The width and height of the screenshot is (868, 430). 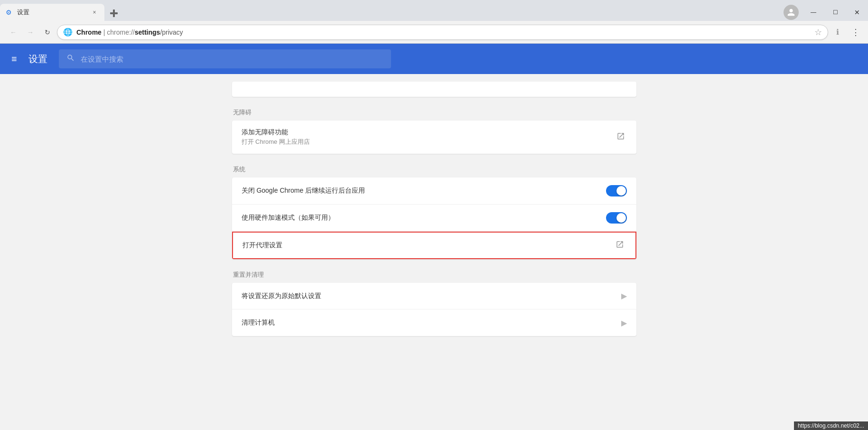 What do you see at coordinates (434, 131) in the screenshot?
I see `accessibility-section: 无障碍 添加无障碍功能 打开 Chrome 网上应用店` at bounding box center [434, 131].